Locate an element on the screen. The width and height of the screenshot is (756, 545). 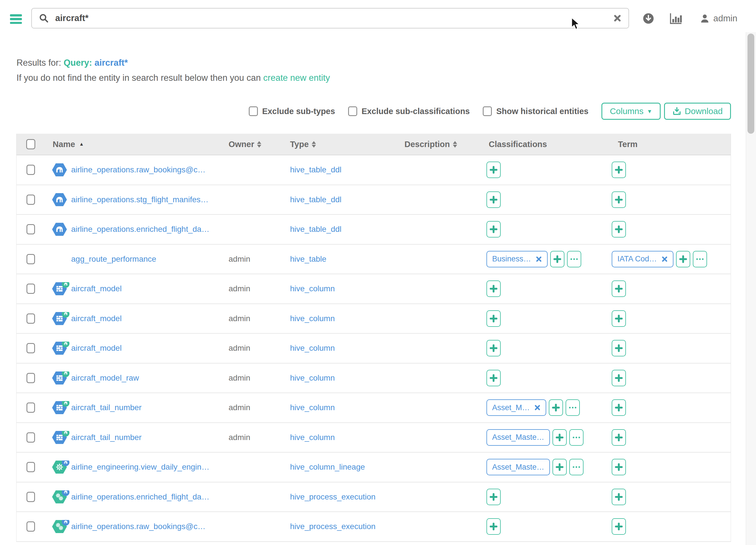
entity-name-link: airline_engineering.view_daily_engin… is located at coordinates (140, 467).